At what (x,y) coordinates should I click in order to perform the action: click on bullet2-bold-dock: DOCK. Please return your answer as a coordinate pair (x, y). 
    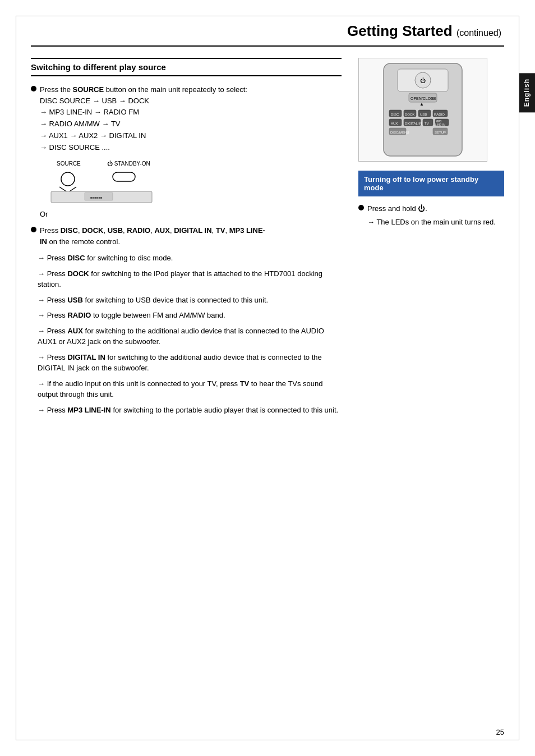
    Looking at the image, I should click on (93, 230).